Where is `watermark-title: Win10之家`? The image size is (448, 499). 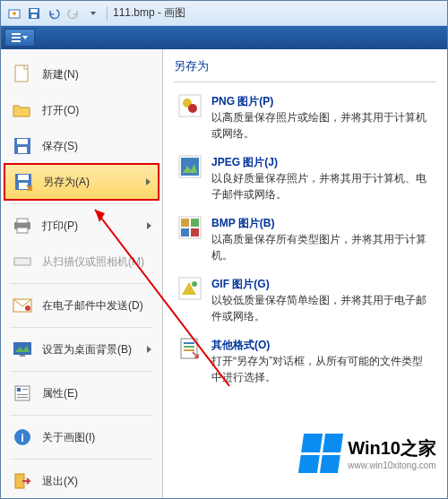 watermark-title: Win10之家 is located at coordinates (392, 448).